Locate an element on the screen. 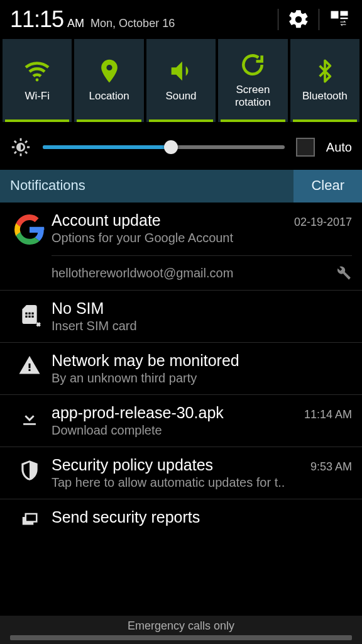 The height and width of the screenshot is (644, 362). notification-no-sim: No SIM Insert SIM card is located at coordinates (181, 317).